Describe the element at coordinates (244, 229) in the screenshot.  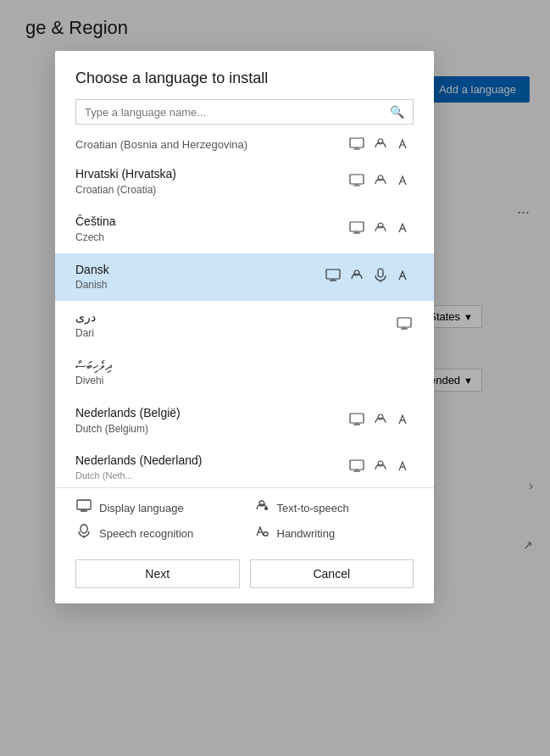
I see `list-item: Čeština Czech` at that location.